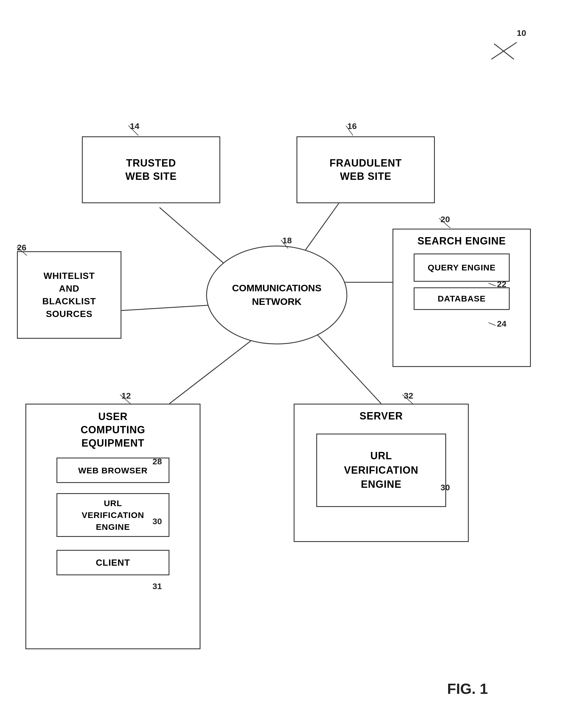 This screenshot has height=728, width=567. Describe the element at coordinates (494, 286) in the screenshot. I see `ref-22-line` at that location.